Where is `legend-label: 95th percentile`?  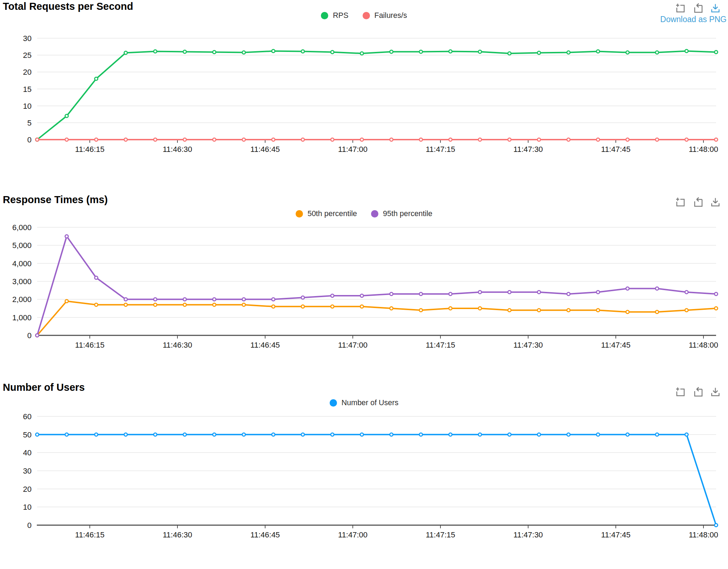
legend-label: 95th percentile is located at coordinates (407, 214).